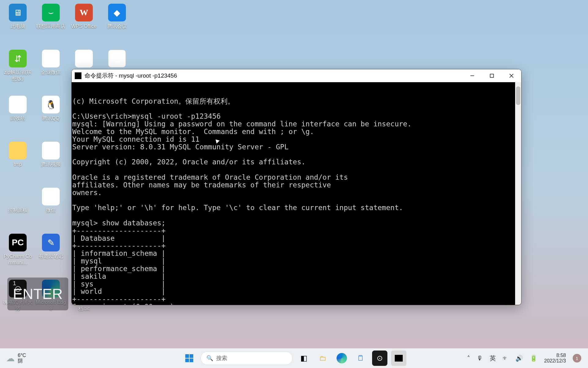 This screenshot has width=588, height=368. I want to click on desktop-icon-label: tmp, so click(18, 164).